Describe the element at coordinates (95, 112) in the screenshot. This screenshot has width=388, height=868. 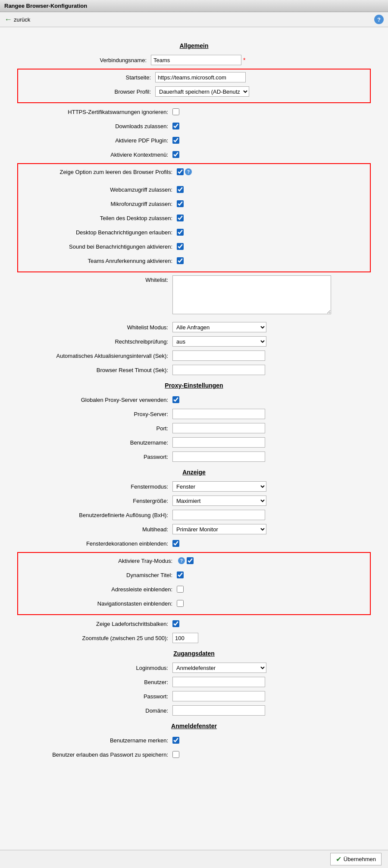
I see `https-label: HTTPS-Zertifikatswarnungen ignorieren:` at that location.